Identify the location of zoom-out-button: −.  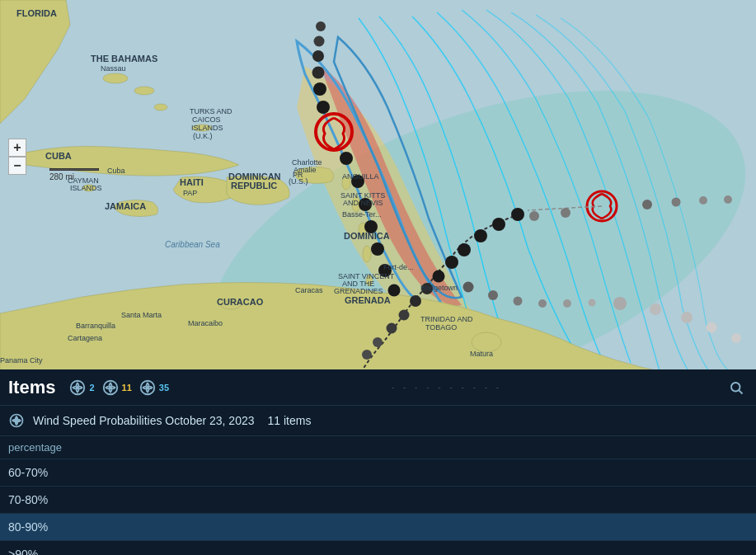
(17, 166).